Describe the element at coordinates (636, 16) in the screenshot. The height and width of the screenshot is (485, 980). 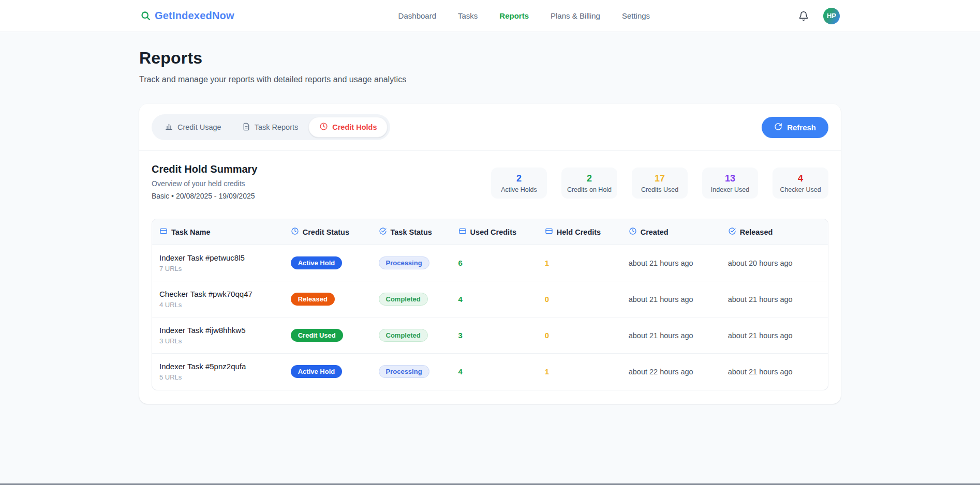
I see `nav-item-settings: Settings` at that location.